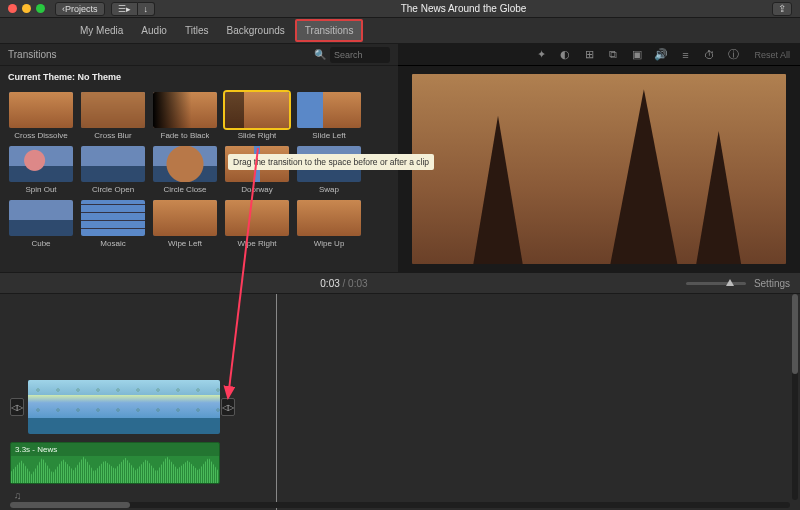 The image size is (800, 510). I want to click on wand-icon: ✦, so click(541, 55).